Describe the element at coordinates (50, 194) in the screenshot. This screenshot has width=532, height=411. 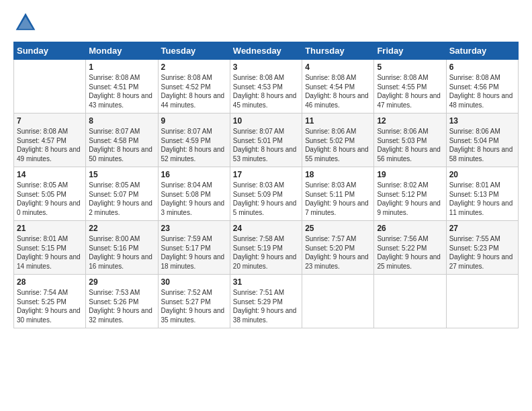
I see `calendar-day-cell: 14Sunrise: 8:05 AMSunset: 5:05 PMDayligh…` at that location.